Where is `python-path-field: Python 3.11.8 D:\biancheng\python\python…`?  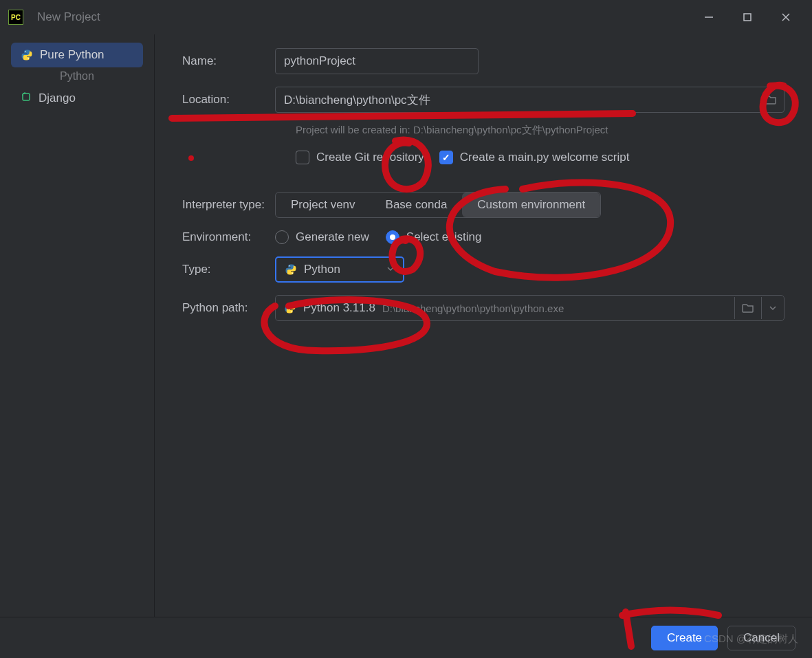
python-path-field: Python 3.11.8 D:\biancheng\python\python… is located at coordinates (505, 308).